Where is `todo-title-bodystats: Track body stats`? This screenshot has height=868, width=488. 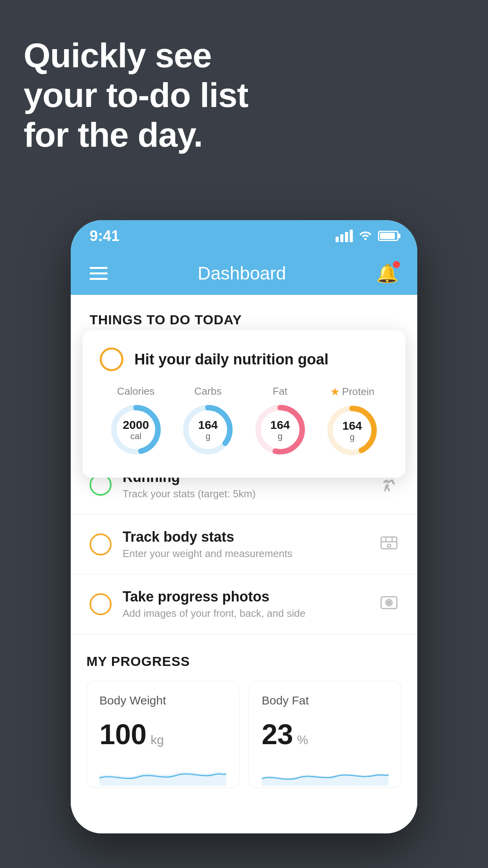 todo-title-bodystats: Track body stats is located at coordinates (246, 537).